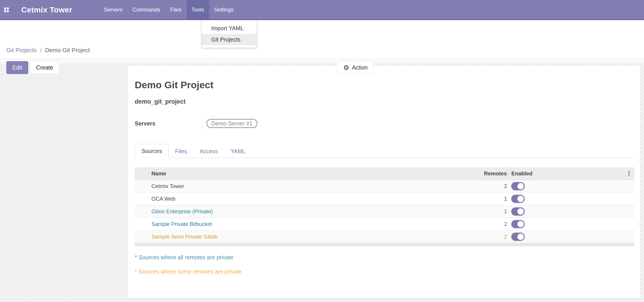 The image size is (644, 302). Describe the element at coordinates (629, 174) in the screenshot. I see `optional-columns-icon` at that location.